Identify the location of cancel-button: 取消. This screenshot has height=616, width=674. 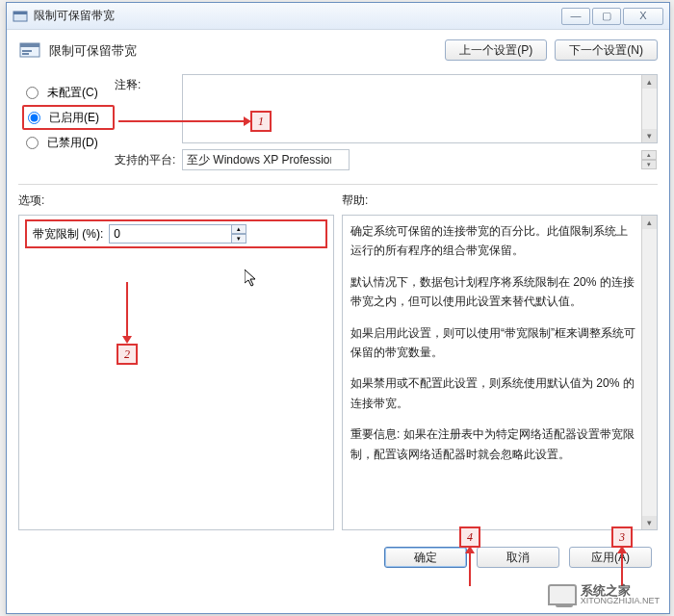
(518, 557).